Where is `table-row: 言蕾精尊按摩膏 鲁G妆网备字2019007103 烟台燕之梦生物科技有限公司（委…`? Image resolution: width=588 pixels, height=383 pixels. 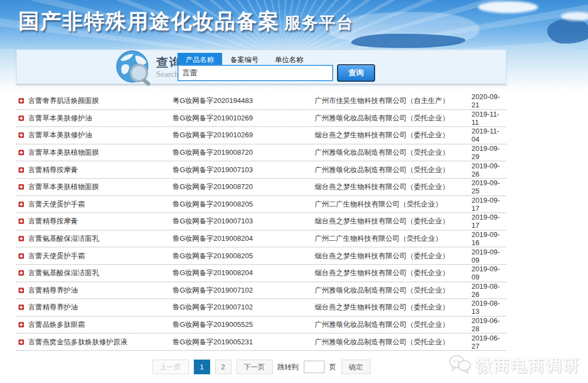 table-row: 言蕾精尊按摩膏 鲁G妆网备字2019007103 烟台燕之梦生物科技有限公司（委… is located at coordinates (261, 222).